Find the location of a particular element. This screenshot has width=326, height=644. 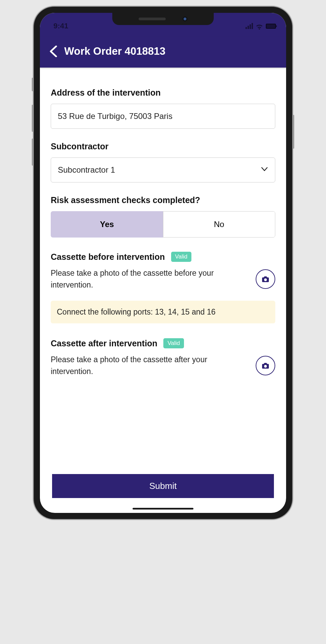

status-icons is located at coordinates (261, 25).